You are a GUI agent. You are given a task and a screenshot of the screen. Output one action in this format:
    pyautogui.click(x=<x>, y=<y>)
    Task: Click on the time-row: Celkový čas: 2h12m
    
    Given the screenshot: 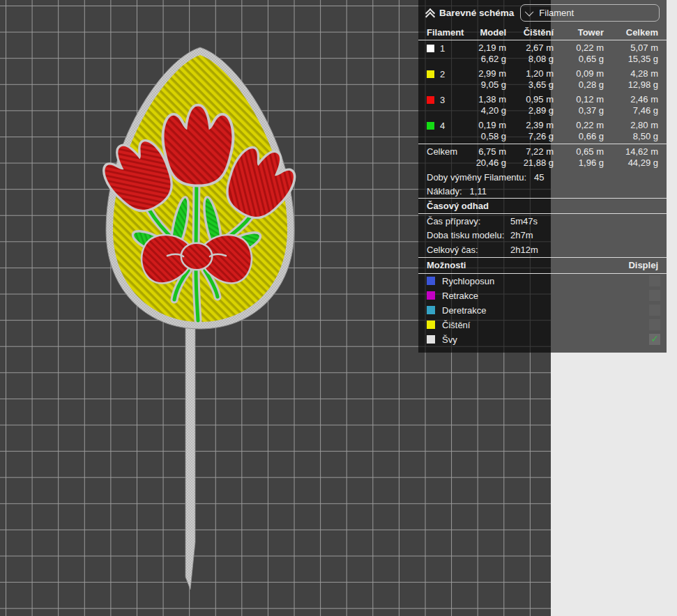 What is the action you would take?
    pyautogui.click(x=542, y=249)
    